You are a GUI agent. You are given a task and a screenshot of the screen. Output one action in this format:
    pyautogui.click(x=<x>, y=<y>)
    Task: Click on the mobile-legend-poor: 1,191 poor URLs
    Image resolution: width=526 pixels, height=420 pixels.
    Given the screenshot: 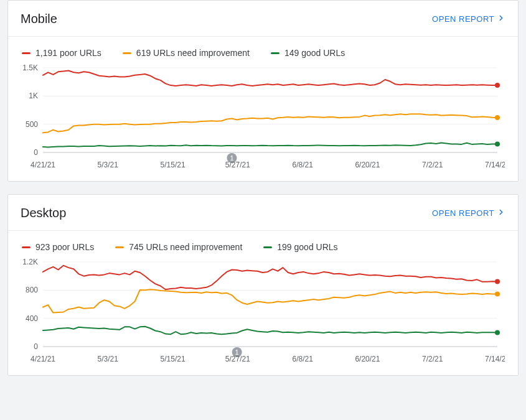 What is the action you would take?
    pyautogui.click(x=62, y=53)
    